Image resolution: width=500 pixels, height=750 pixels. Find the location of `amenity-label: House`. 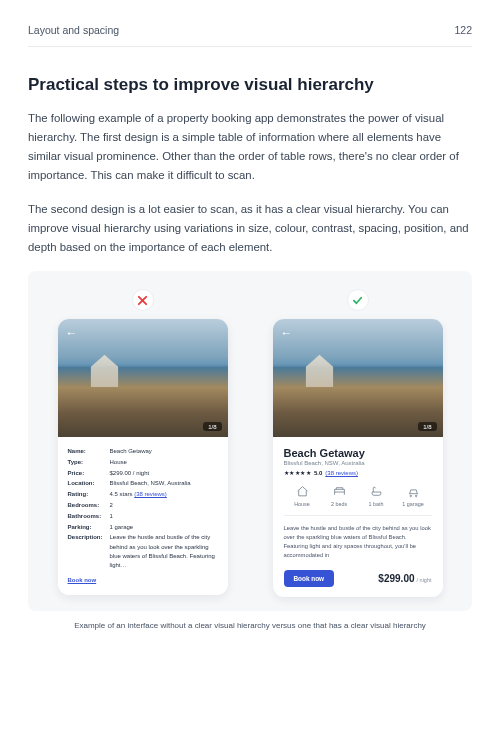

amenity-label: House is located at coordinates (302, 504).